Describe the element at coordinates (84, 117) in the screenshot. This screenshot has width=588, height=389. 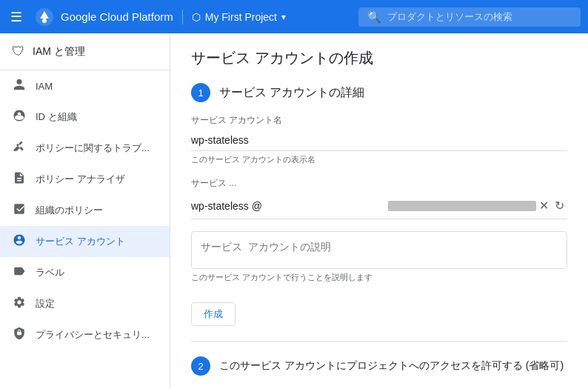
I see `sidebar-item-id-org: ID と組織` at that location.